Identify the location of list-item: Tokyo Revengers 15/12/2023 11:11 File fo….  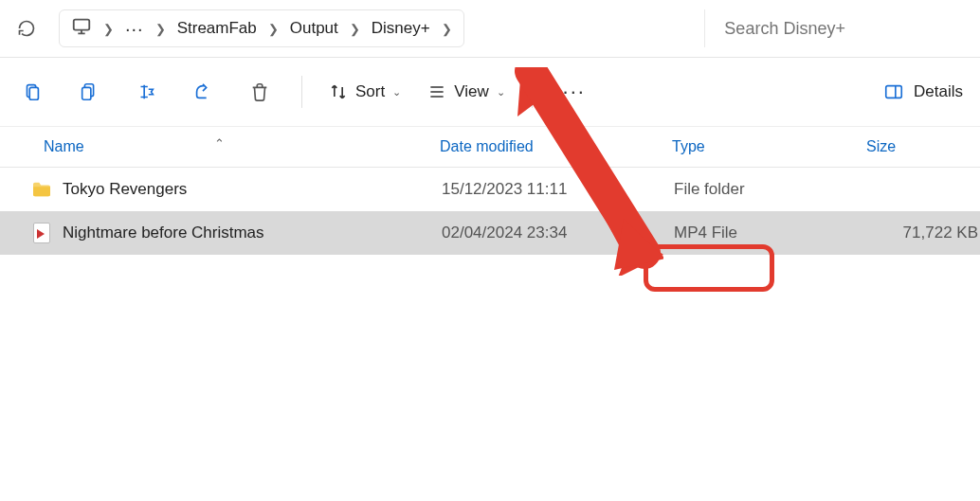
(490, 189).